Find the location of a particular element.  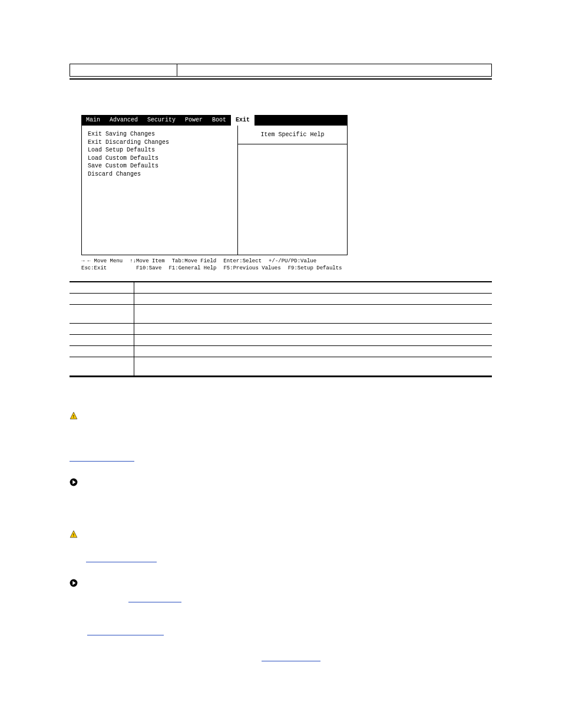

header-box-row is located at coordinates (280, 70).